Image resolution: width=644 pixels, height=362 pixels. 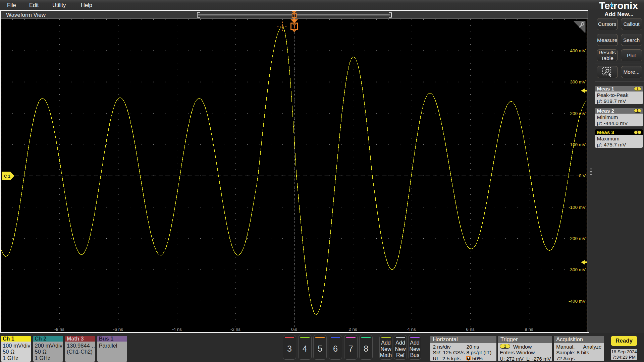 What do you see at coordinates (578, 50) in the screenshot?
I see `svg-text: 400 mV` at bounding box center [578, 50].